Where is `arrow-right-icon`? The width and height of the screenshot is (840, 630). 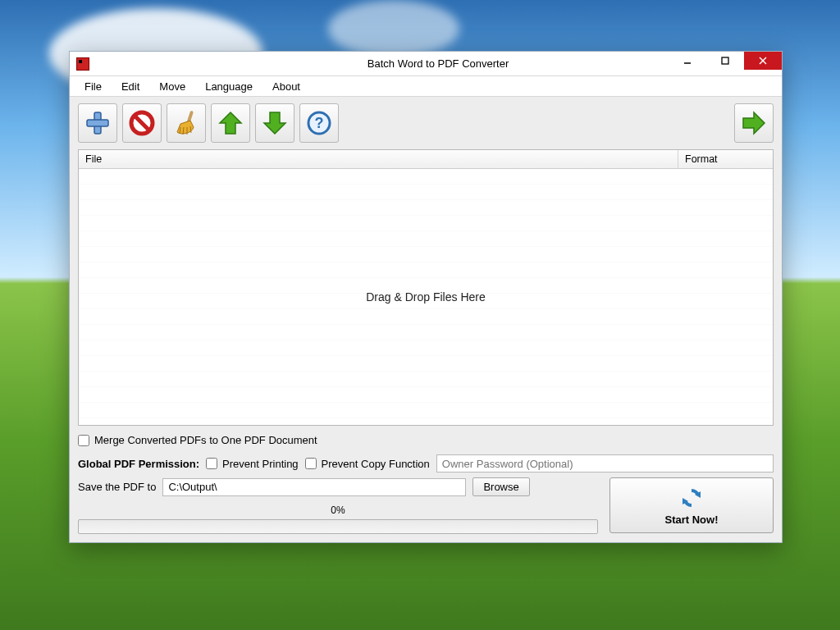
arrow-right-icon is located at coordinates (754, 123).